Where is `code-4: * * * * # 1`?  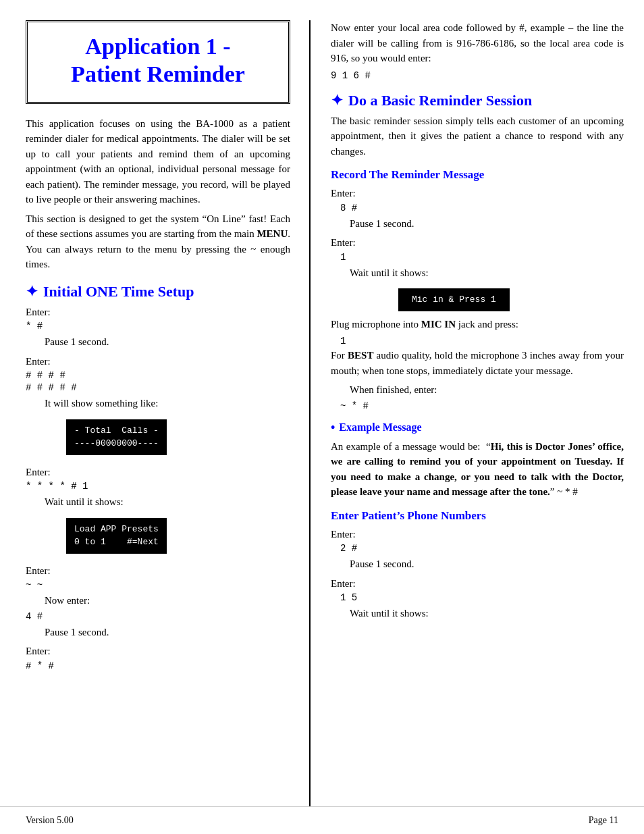
code-4: * * * * # 1 is located at coordinates (158, 486).